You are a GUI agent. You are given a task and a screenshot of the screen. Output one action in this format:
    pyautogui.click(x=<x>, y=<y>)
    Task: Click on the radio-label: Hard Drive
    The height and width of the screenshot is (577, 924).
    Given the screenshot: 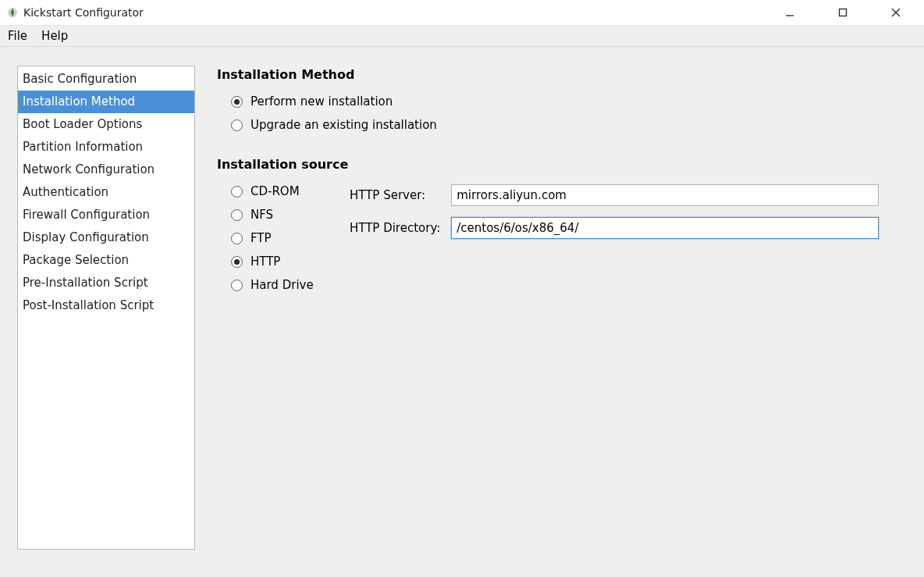 What is the action you would take?
    pyautogui.click(x=283, y=285)
    